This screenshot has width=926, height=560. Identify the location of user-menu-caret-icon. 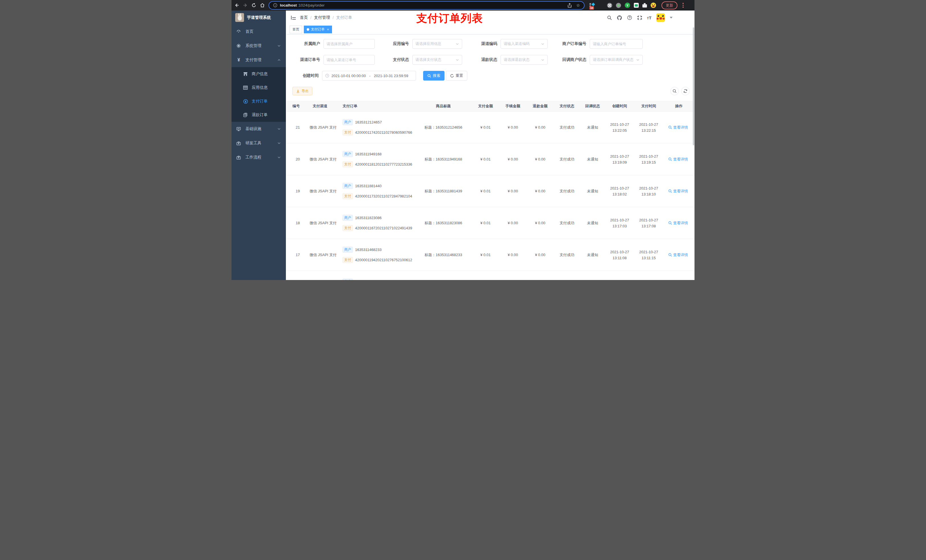
(671, 18).